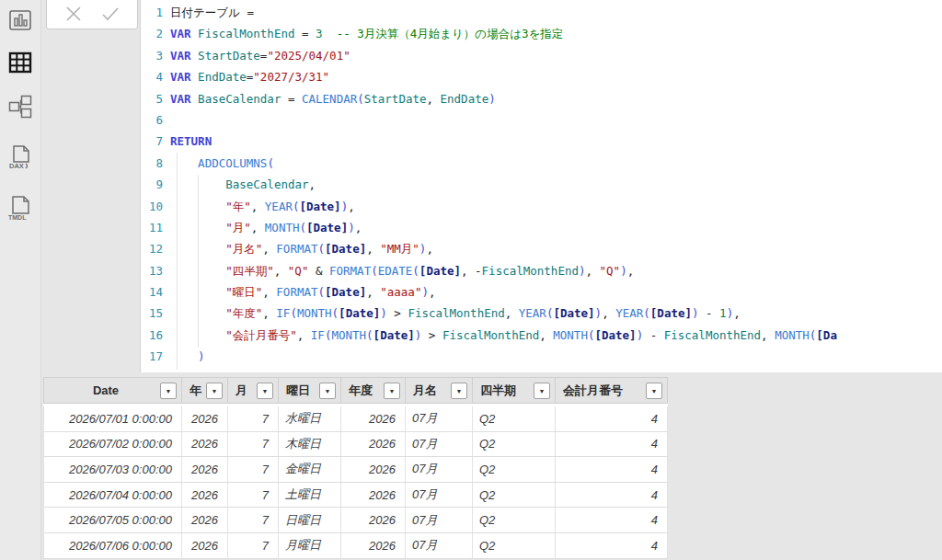 Image resolution: width=942 pixels, height=560 pixels. I want to click on column-header-2: 月▼, so click(254, 391).